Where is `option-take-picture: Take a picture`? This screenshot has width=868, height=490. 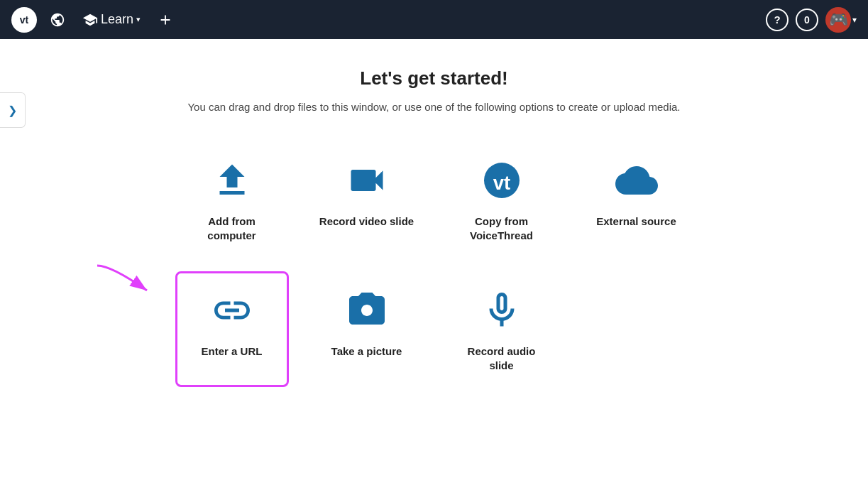 option-take-picture: Take a picture is located at coordinates (367, 330).